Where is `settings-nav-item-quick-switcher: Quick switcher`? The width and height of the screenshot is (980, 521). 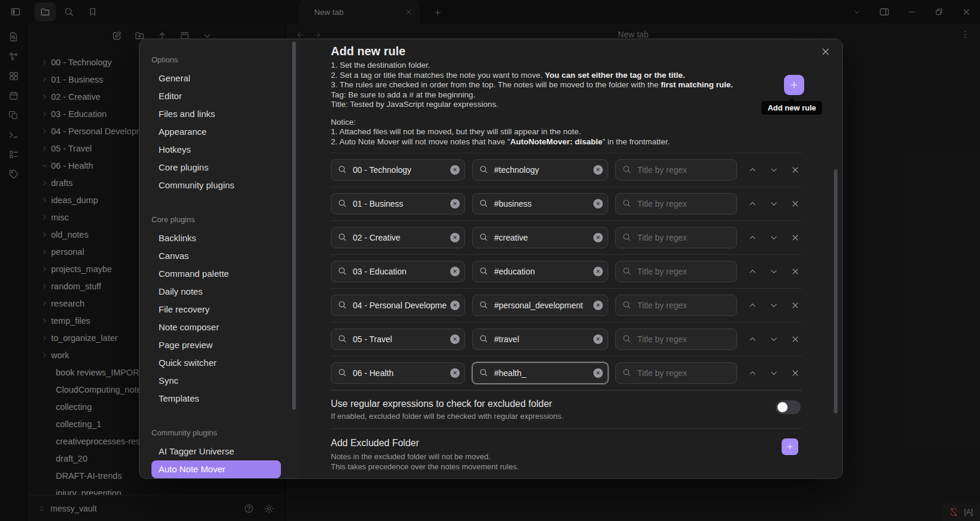 settings-nav-item-quick-switcher: Quick switcher is located at coordinates (216, 363).